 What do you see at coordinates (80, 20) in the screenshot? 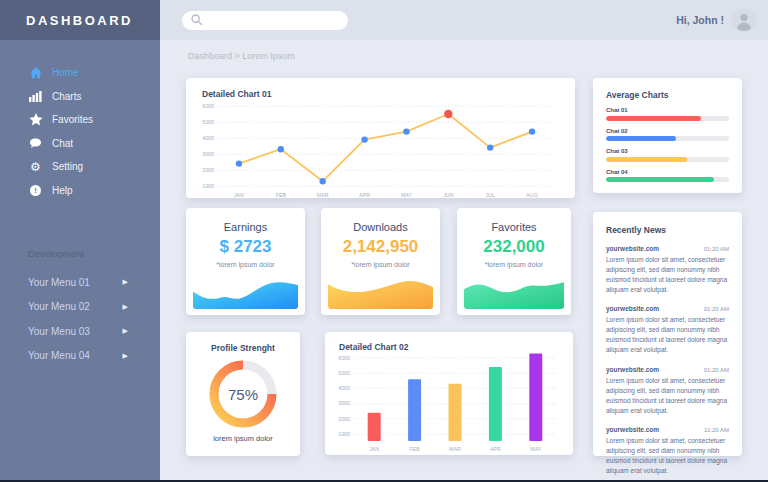
I see `sidebar-header: DASHBOARD` at bounding box center [80, 20].